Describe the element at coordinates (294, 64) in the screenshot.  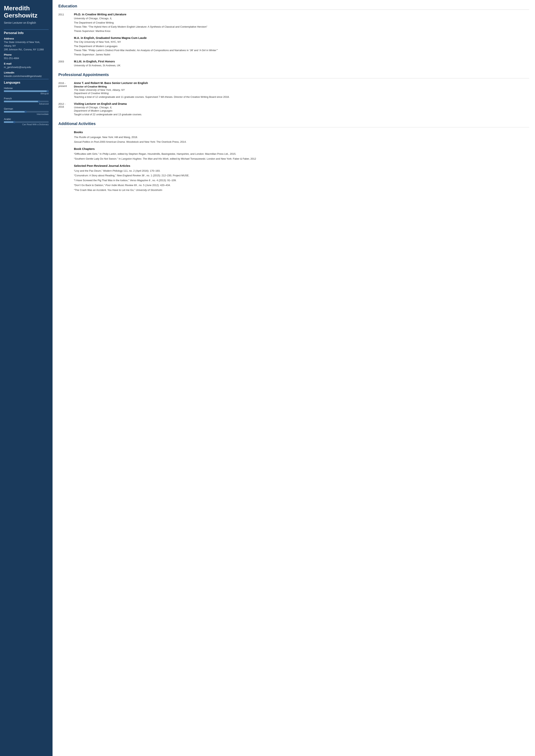
I see `education-entry: 2003M.Litt. in English, First HonorsUniv…` at that location.